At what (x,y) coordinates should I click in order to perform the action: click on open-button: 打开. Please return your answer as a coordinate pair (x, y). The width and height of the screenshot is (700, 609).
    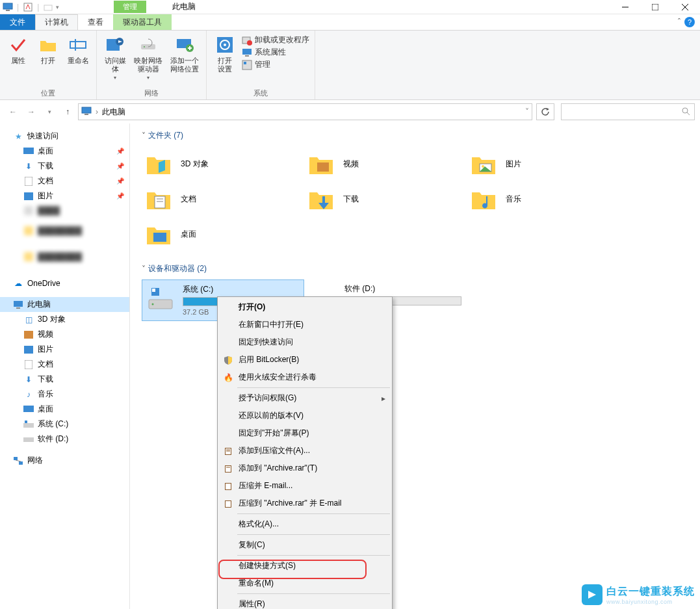
    Looking at the image, I should click on (48, 60).